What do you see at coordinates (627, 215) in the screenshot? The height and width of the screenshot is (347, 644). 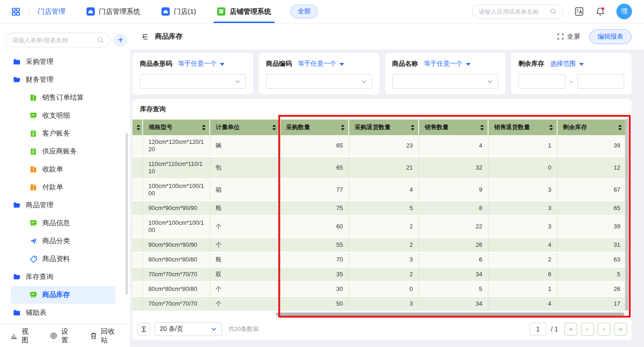 I see `vertical-scrollbar` at bounding box center [627, 215].